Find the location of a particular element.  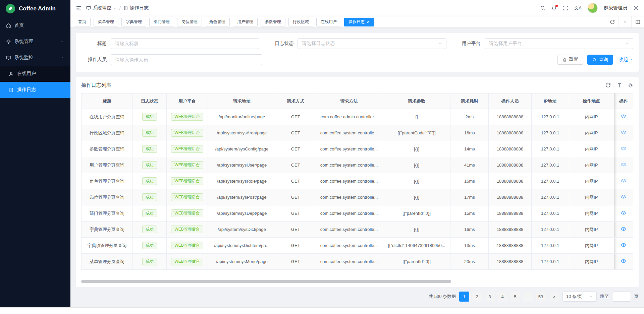

layout-icon is located at coordinates (638, 22).